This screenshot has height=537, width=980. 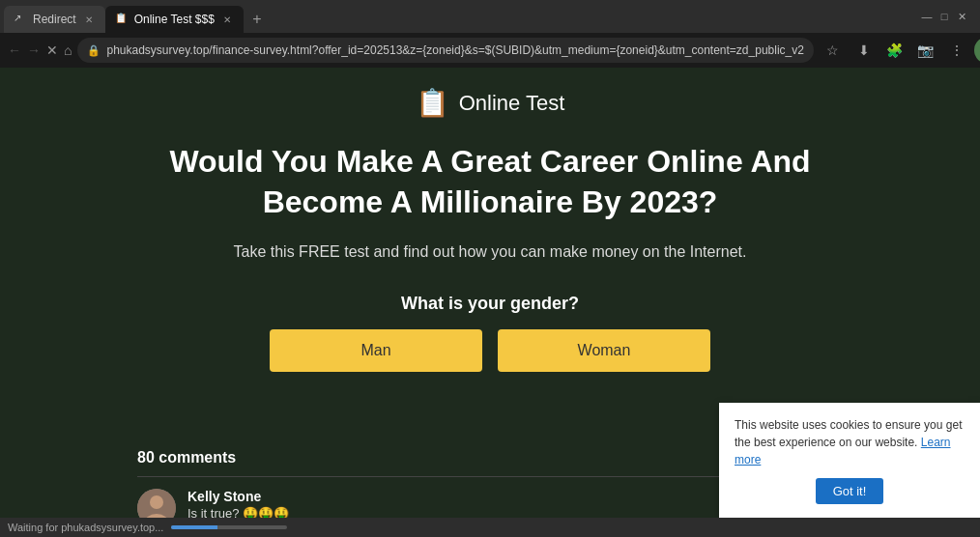 What do you see at coordinates (94, 50) in the screenshot?
I see `lock-icon: 🔒` at bounding box center [94, 50].